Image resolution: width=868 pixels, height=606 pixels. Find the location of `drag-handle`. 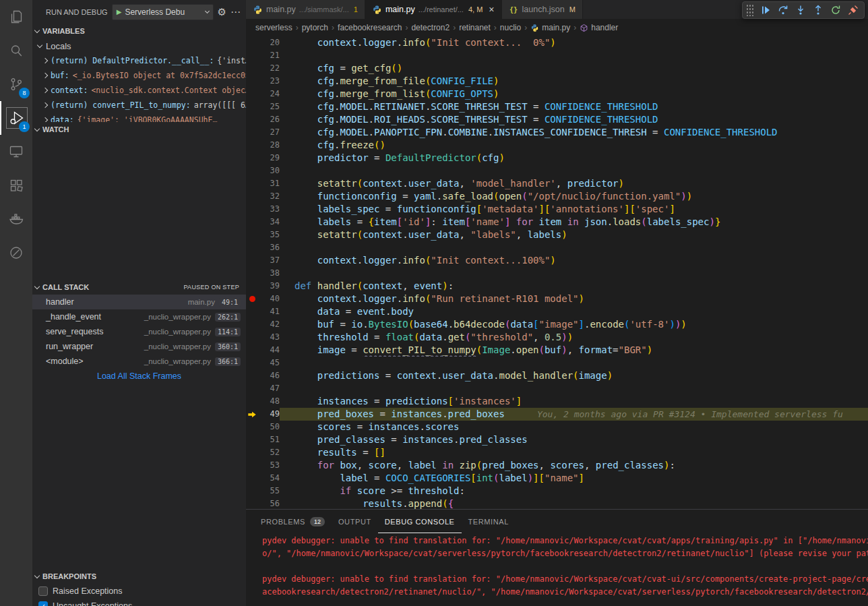

drag-handle is located at coordinates (750, 10).